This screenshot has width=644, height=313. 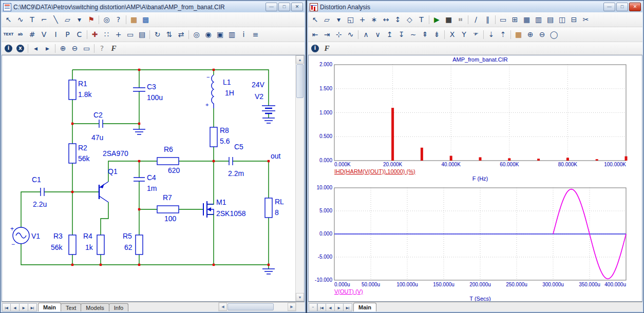 What do you see at coordinates (315, 35) in the screenshot?
I see `tag-left-button: ⇤` at bounding box center [315, 35].